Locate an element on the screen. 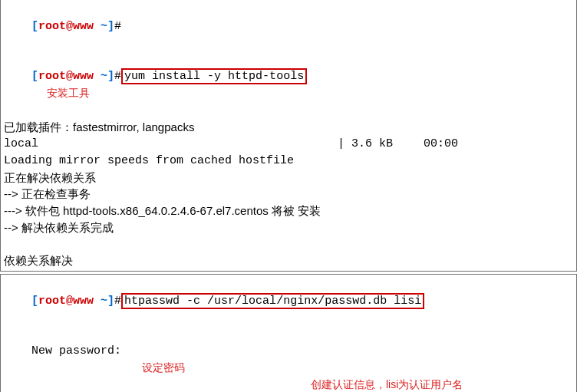 The width and height of the screenshot is (577, 392). line-cmd-htpasswd: [root@www ~]#htpasswd -c /usr/local/ngin… is located at coordinates (288, 301).